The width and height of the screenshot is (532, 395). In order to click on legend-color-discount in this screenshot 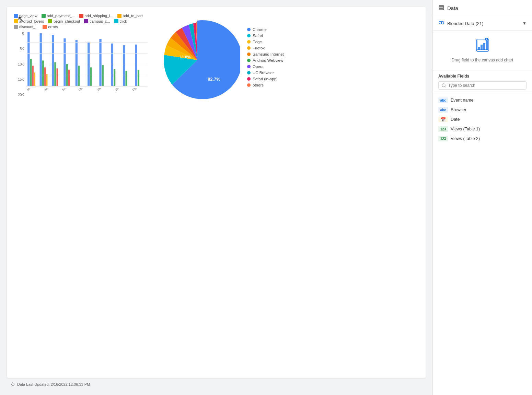, I will do `click(16, 27)`.